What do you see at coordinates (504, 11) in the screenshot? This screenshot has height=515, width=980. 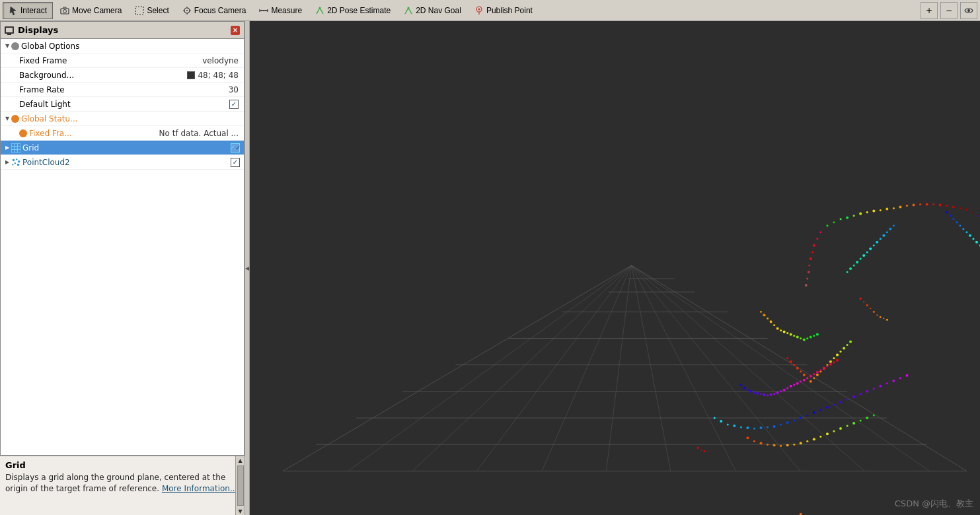 I see `publish-point-button: Publish Point` at bounding box center [504, 11].